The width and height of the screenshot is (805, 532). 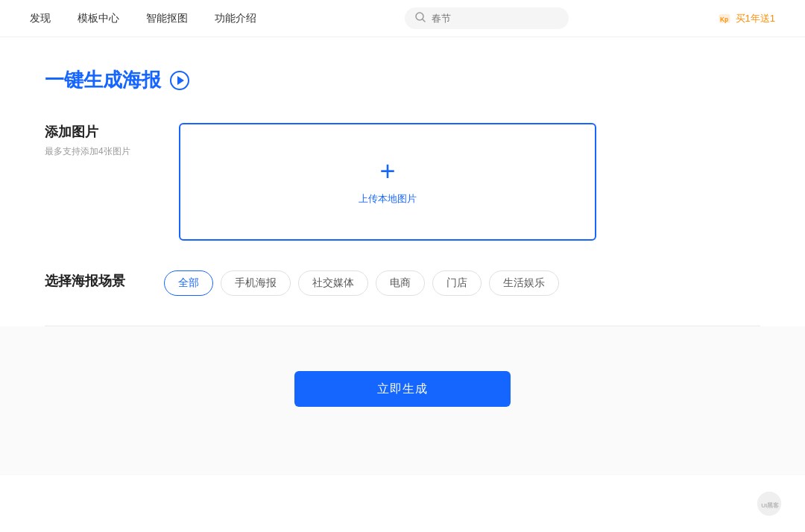 I want to click on add-image-label: 添加图片 最多支持添加4张图片, so click(x=89, y=140).